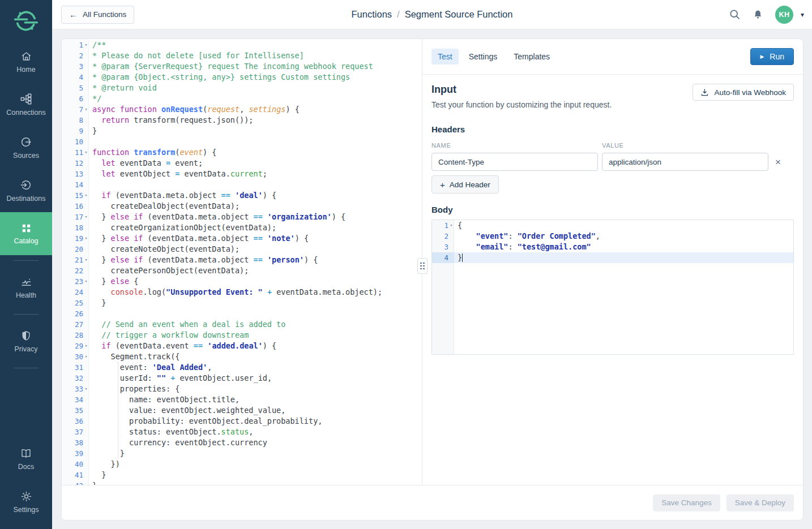 Image resolution: width=812 pixels, height=529 pixels. I want to click on sidebar-item-label: Settings, so click(26, 510).